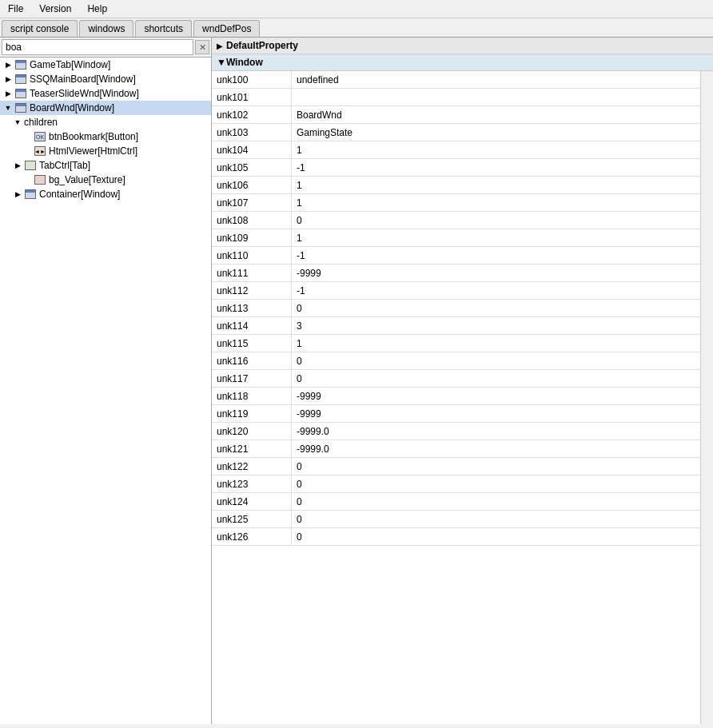 The height and width of the screenshot is (728, 713). I want to click on search-clear-button: ✕, so click(202, 47).